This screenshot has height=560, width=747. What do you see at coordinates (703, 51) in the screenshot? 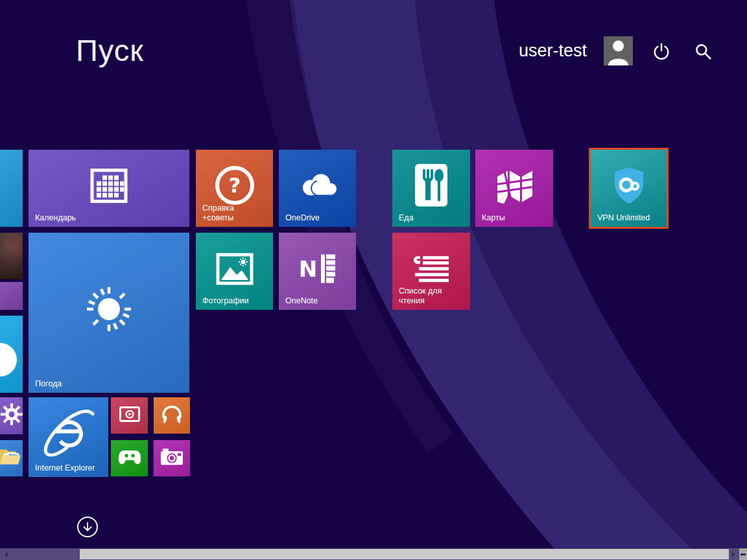
I see `search-button` at bounding box center [703, 51].